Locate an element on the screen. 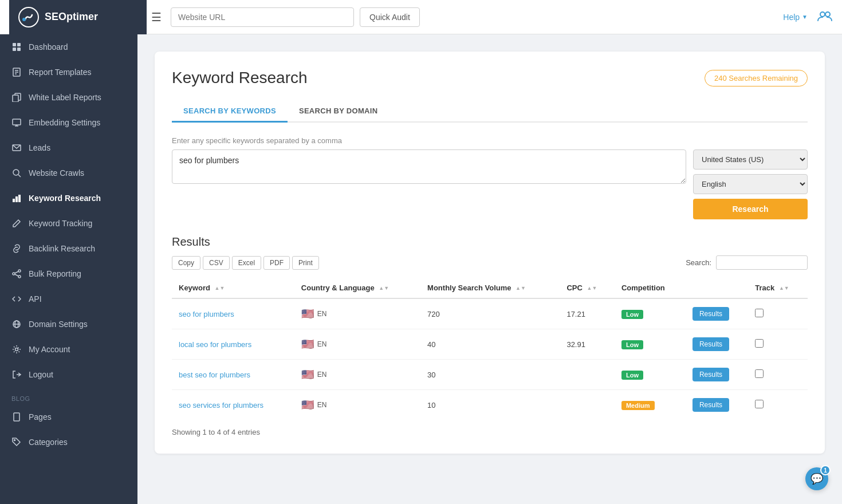 The height and width of the screenshot is (504, 842). cell-cpc: 32.91 is located at coordinates (587, 345).